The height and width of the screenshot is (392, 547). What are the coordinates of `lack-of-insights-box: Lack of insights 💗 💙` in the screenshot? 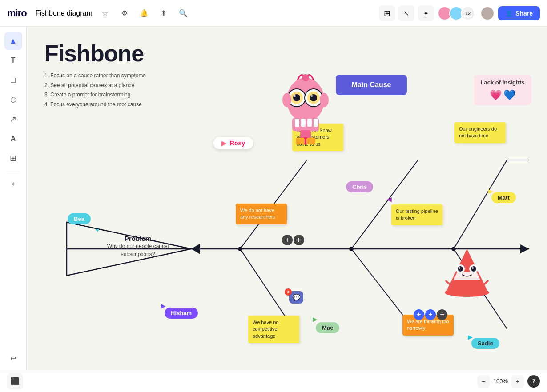 It's located at (503, 90).